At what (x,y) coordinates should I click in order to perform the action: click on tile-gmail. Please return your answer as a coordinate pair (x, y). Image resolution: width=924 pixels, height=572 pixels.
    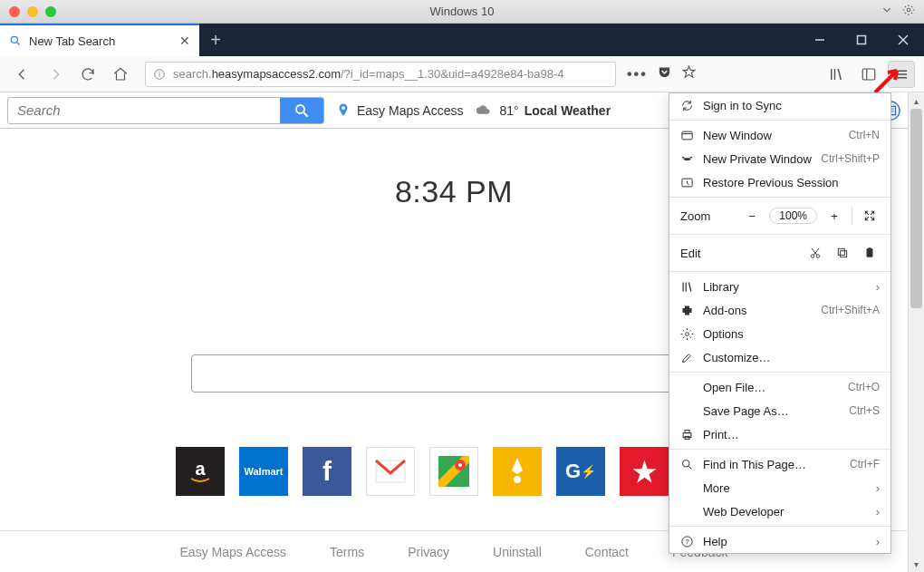
    Looking at the image, I should click on (390, 471).